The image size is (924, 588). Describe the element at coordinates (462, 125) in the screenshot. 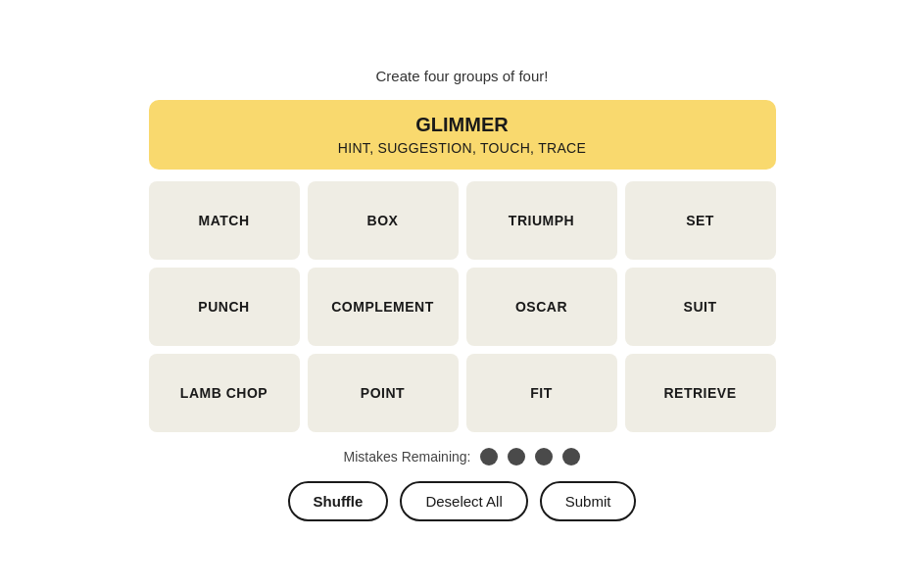

I see `solved-group-title: GLIMMER` at that location.